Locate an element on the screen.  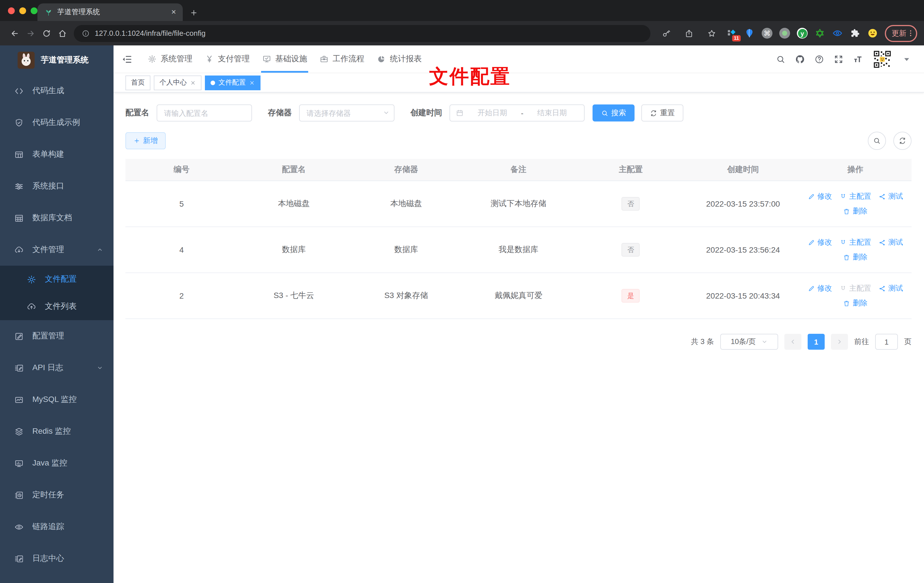
cell-name: 本地磁盘 is located at coordinates (294, 204).